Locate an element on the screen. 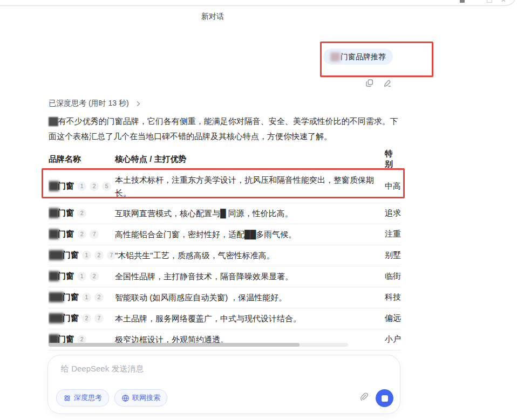 This screenshot has width=517, height=420. col-header-features: 核心特点 / 主打优势 is located at coordinates (250, 160).